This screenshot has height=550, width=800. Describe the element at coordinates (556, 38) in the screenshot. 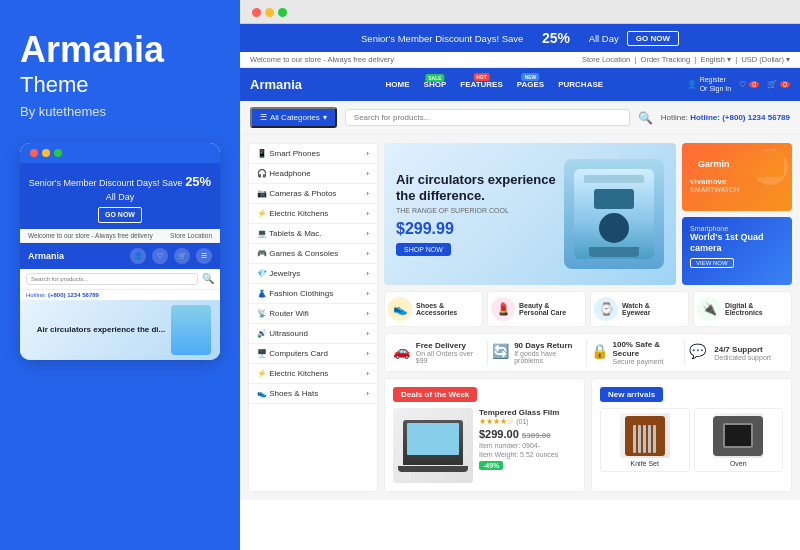

I see `announcement-pct: 25%` at that location.